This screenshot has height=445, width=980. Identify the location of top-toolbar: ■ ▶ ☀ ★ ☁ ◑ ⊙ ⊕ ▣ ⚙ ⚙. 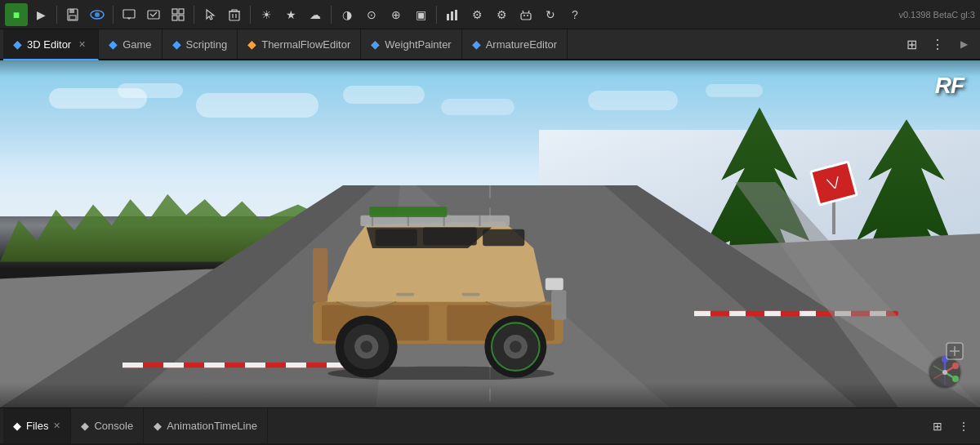
(490, 15).